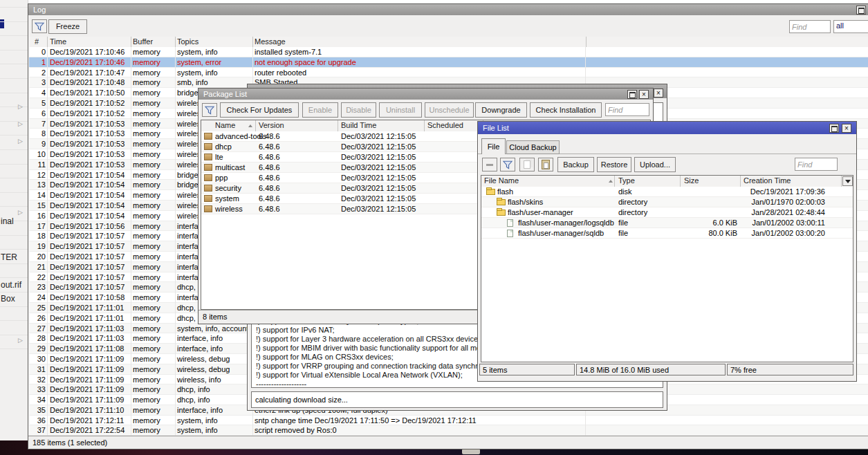 This screenshot has height=455, width=868. I want to click on backup-button: Backup, so click(575, 165).